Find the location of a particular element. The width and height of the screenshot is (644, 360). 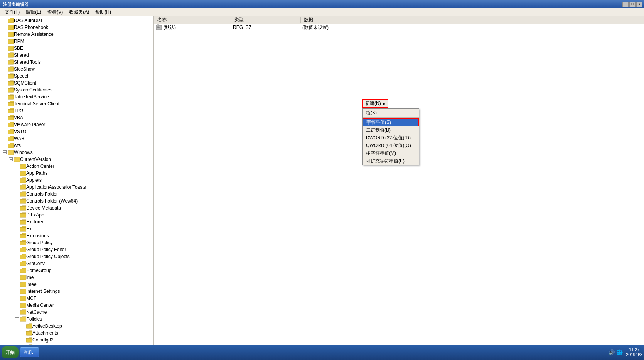

tree-item: ActiveDesktop is located at coordinates (77, 326).